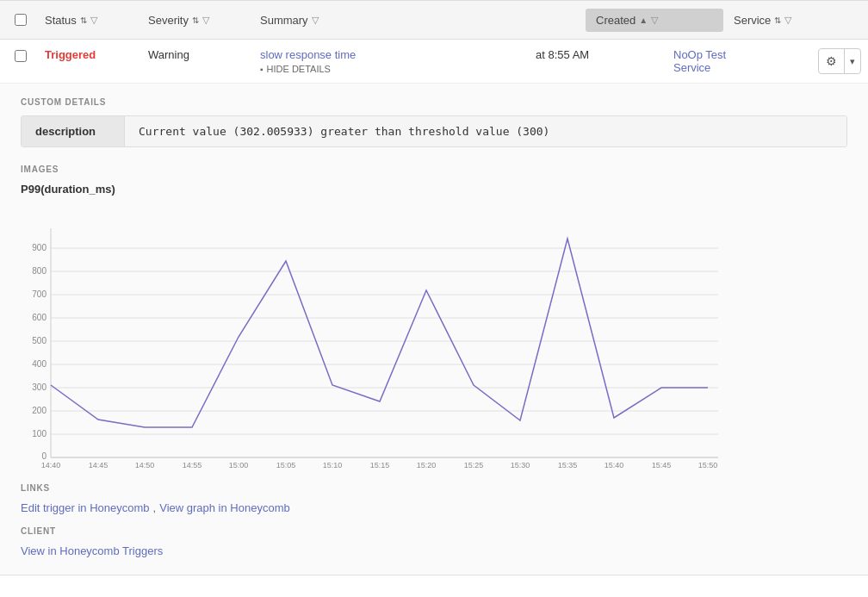  What do you see at coordinates (832, 61) in the screenshot?
I see `gear-icon: ⚙` at bounding box center [832, 61].